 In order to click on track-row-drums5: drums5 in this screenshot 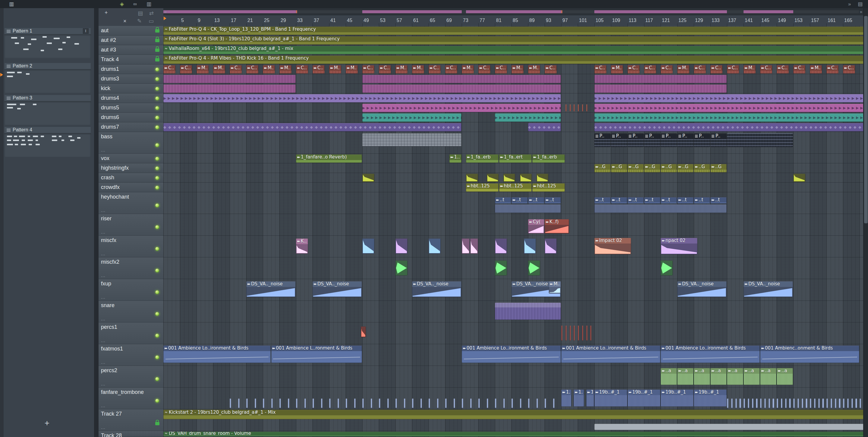, I will do `click(131, 108)`.